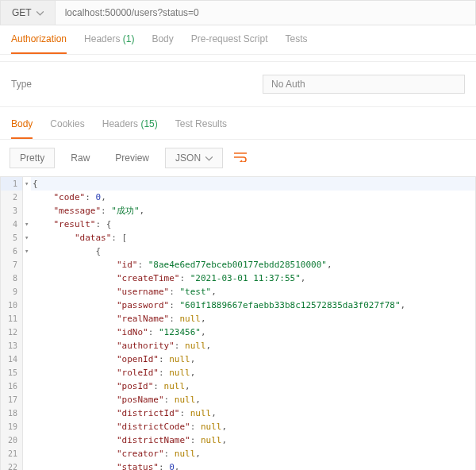  Describe the element at coordinates (238, 224) in the screenshot. I see `code-line: 4▾ "result": {` at that location.